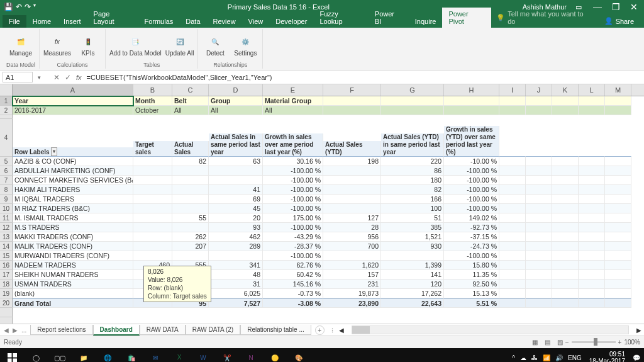 The height and width of the screenshot is (362, 644). What do you see at coordinates (352, 228) in the screenshot?
I see `cell: 28` at bounding box center [352, 228].